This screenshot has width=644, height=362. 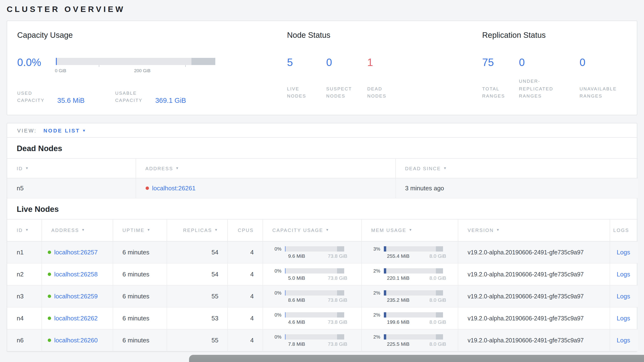 I want to click on dead-node-row: n5localhost:262613 minutes ago, so click(x=322, y=188).